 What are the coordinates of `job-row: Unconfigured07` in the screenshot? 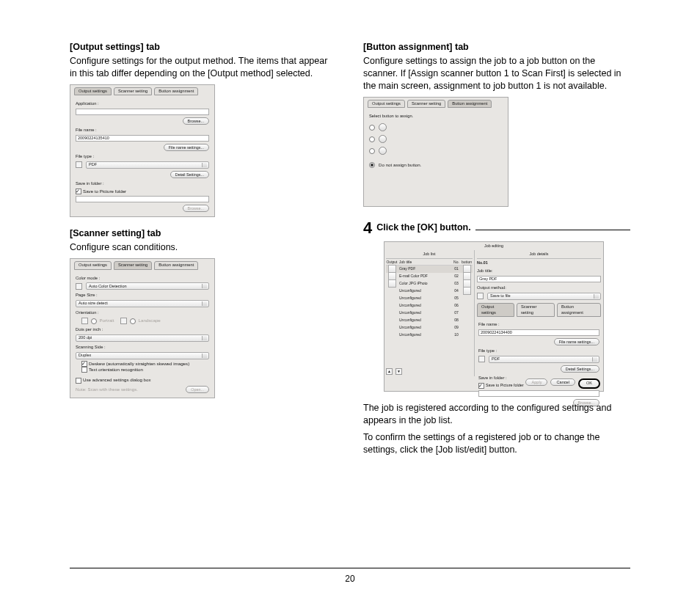 It's located at (429, 313).